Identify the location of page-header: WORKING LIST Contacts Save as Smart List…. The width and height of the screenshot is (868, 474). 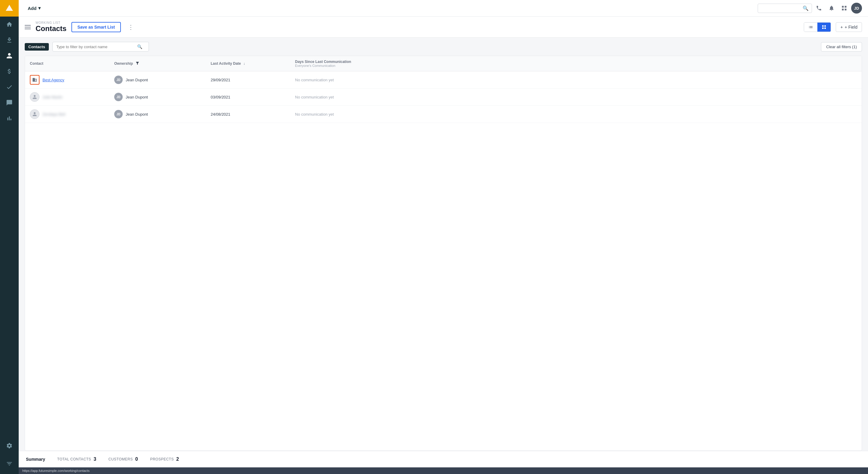
(443, 27).